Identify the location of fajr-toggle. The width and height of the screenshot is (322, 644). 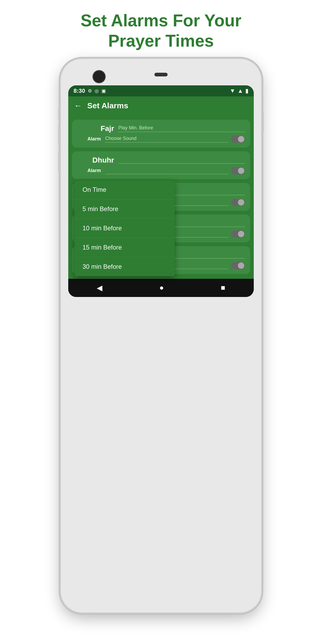
(238, 139).